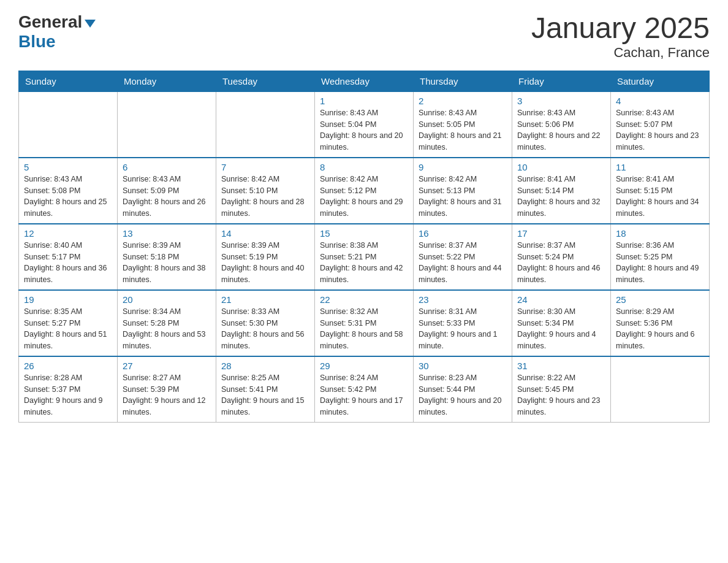 Image resolution: width=728 pixels, height=563 pixels. What do you see at coordinates (364, 233) in the screenshot?
I see `day-number: 15` at bounding box center [364, 233].